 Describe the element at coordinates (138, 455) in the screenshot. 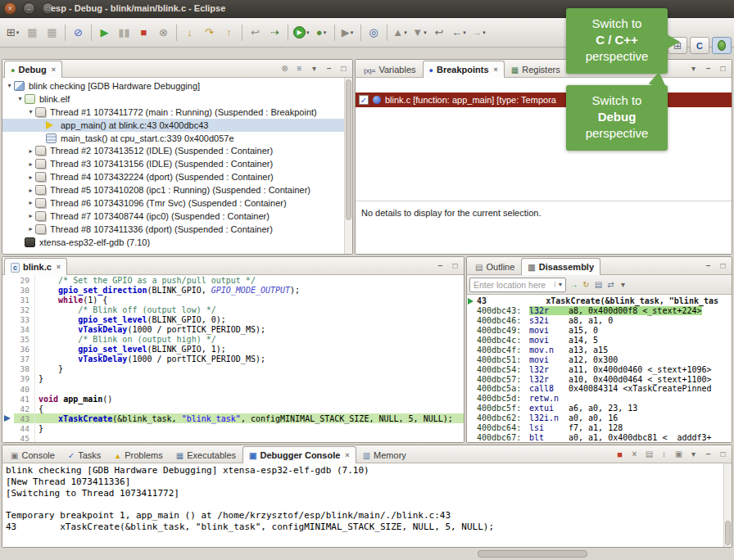

I see `tab-problems: Problems` at that location.